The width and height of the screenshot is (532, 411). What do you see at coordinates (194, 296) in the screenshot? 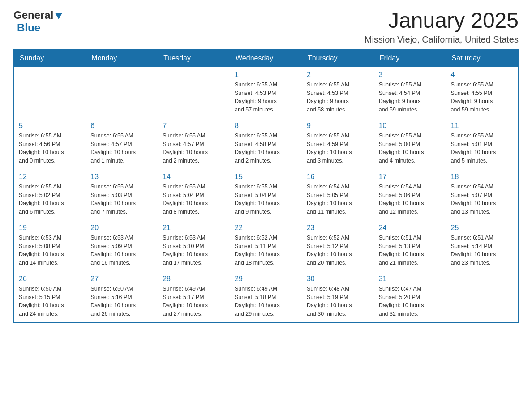
I see `calendar-day-cell: 28Sunrise: 6:49 AM Sunset: 5:17 PM Dayli…` at bounding box center [194, 296].